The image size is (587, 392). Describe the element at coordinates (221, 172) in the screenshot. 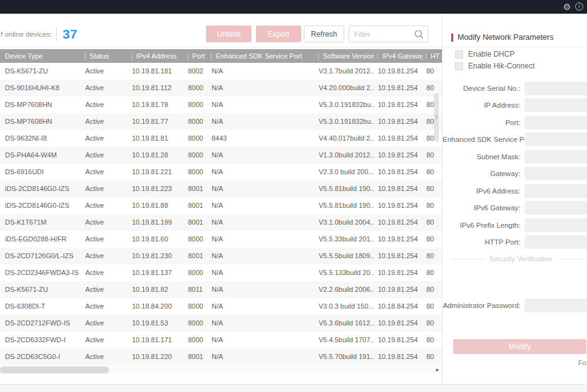

I see `table-row: DS-6916UDIActive10.19.81.2218000N/AV2.3.…` at that location.